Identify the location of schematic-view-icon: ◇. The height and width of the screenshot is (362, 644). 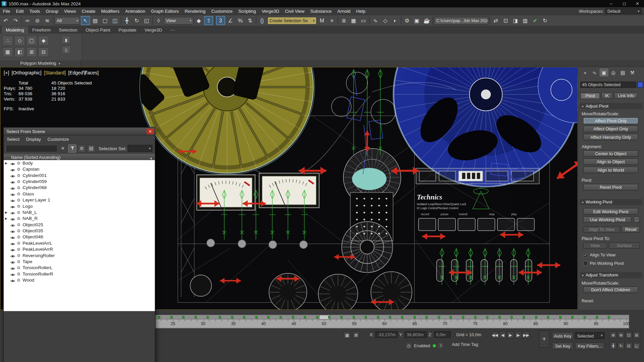
(385, 21).